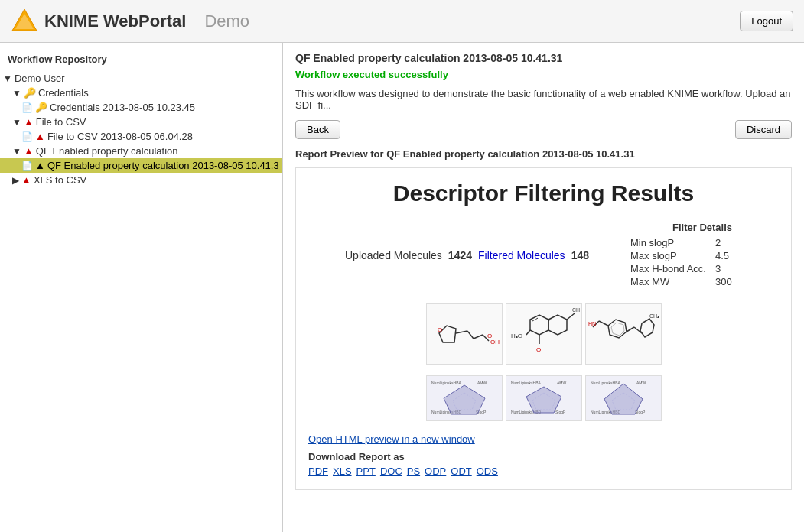 This screenshot has height=532, width=804. I want to click on logo-area: KNIME WebPortal Demo, so click(130, 21).